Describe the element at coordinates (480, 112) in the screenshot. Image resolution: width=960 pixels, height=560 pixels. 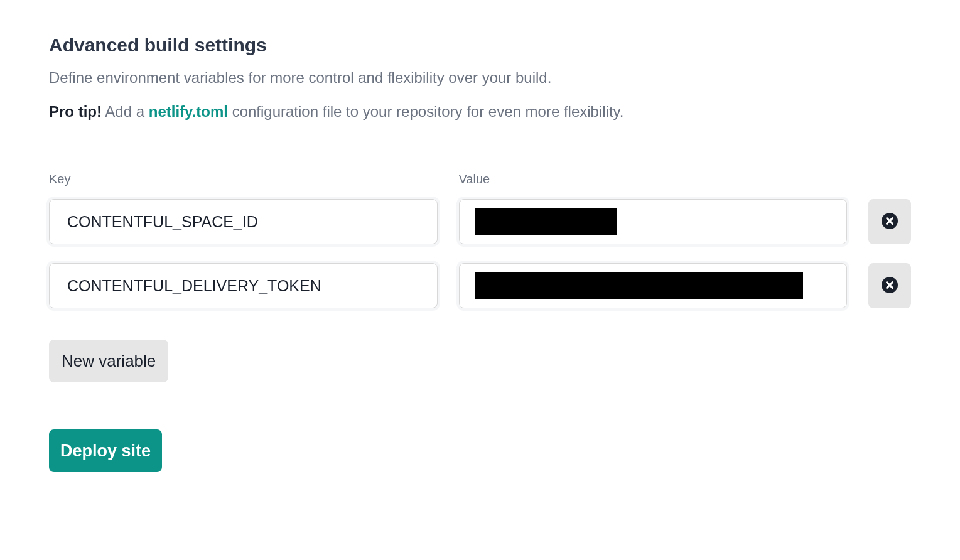
I see `pro-tip: Pro tip! Add a netlify.toml configuratio…` at that location.